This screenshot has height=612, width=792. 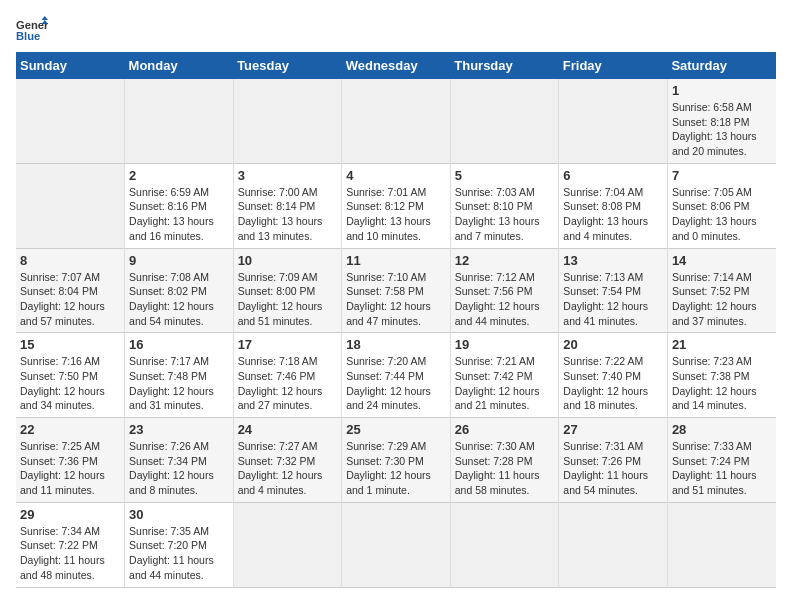 What do you see at coordinates (505, 300) in the screenshot?
I see `day-info: Sunrise: 7:12 AMSunset: 7:56 PMDaylight:…` at bounding box center [505, 300].